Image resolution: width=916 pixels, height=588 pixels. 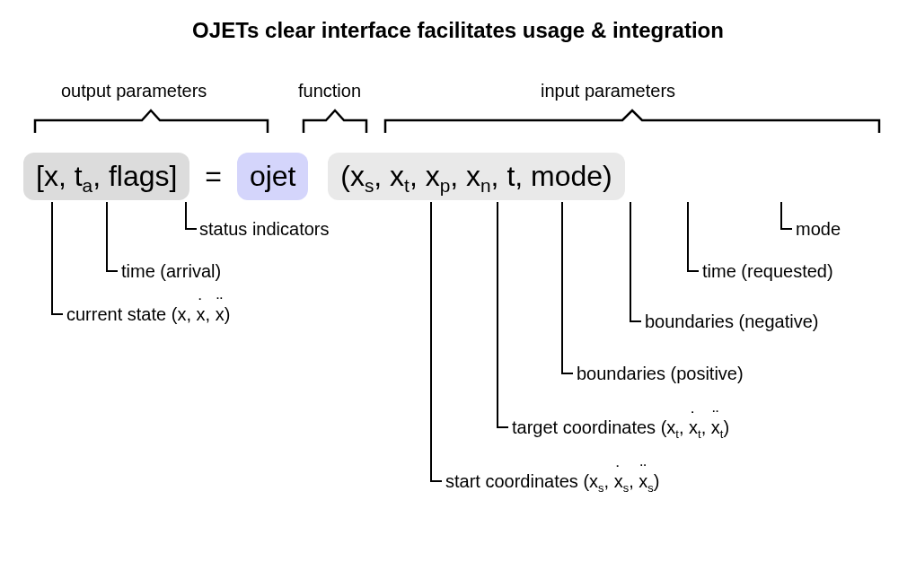 I want to click on annot-xp: boundaries (positive), so click(x=660, y=373).